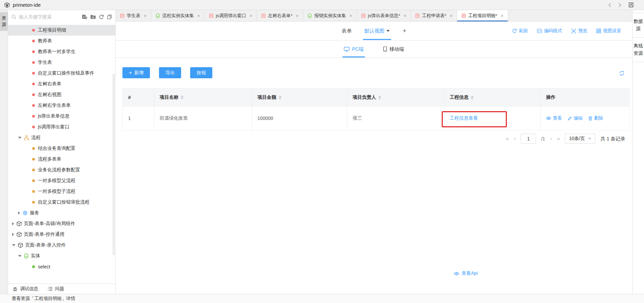 The width and height of the screenshot is (644, 303). What do you see at coordinates (62, 41) in the screenshot?
I see `tree-item-teacher-table: 教师表` at bounding box center [62, 41].